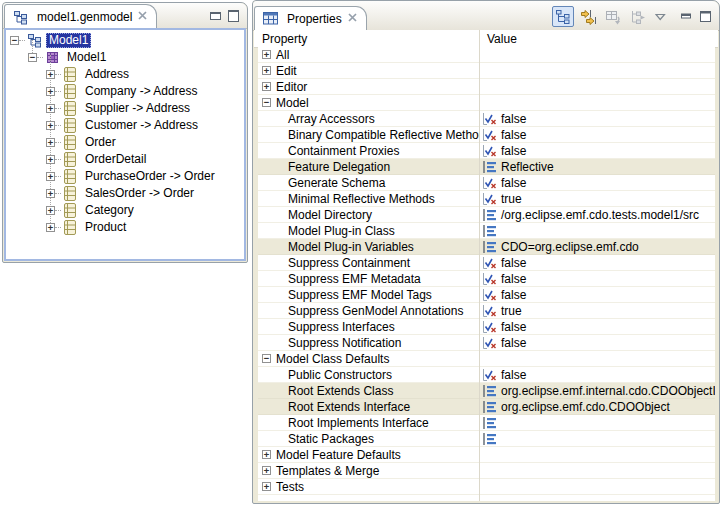 The width and height of the screenshot is (721, 510). I want to click on tree-item-category: +Category, so click(125, 210).